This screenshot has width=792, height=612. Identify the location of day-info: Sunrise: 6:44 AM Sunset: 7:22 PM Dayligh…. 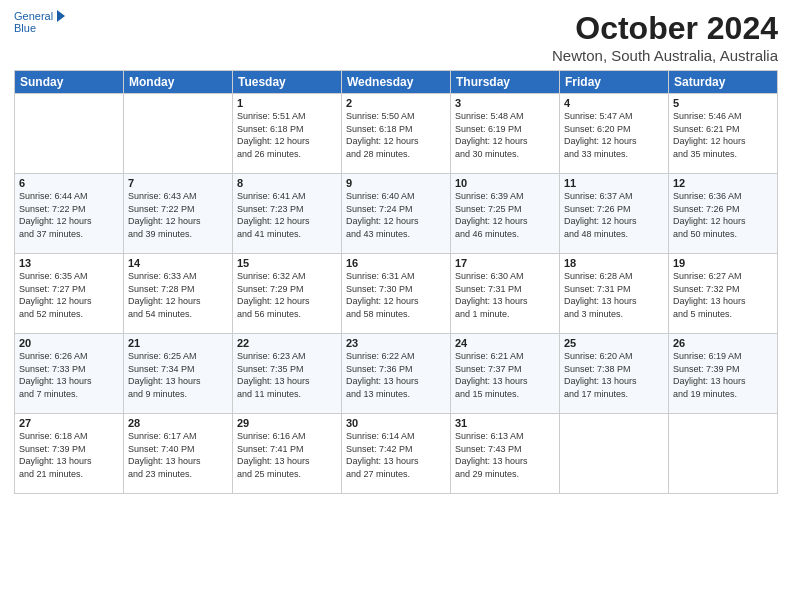
(69, 215).